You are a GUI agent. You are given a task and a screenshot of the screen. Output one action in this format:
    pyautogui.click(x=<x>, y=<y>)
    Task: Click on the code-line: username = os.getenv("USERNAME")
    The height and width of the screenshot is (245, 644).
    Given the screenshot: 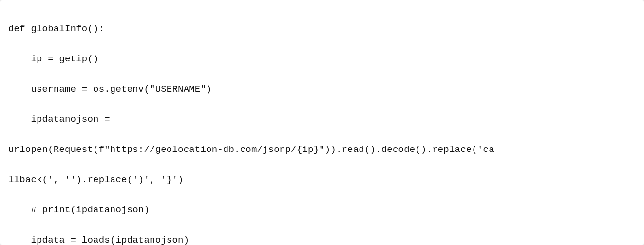 What is the action you would take?
    pyautogui.click(x=322, y=90)
    